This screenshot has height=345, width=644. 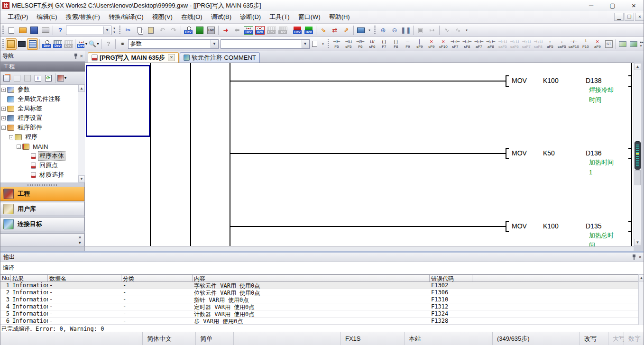 What do you see at coordinates (43, 209) in the screenshot?
I see `user-library-button: 用户库` at bounding box center [43, 209].